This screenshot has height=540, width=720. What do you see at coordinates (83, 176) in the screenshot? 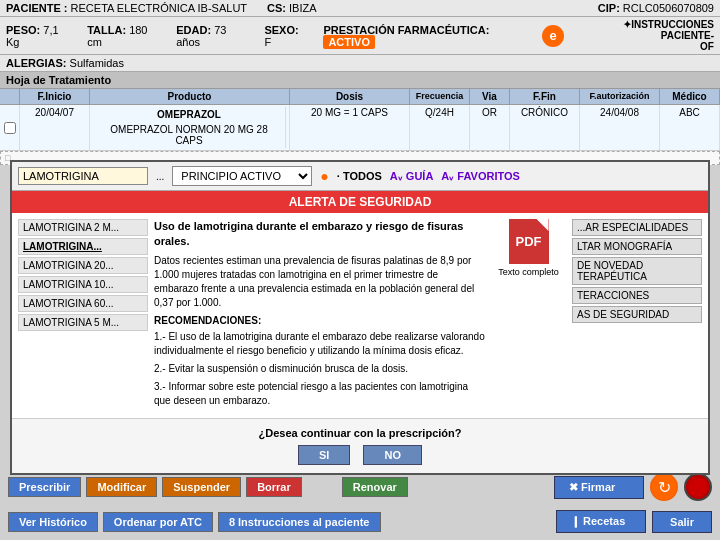
I see `search-input` at bounding box center [83, 176].